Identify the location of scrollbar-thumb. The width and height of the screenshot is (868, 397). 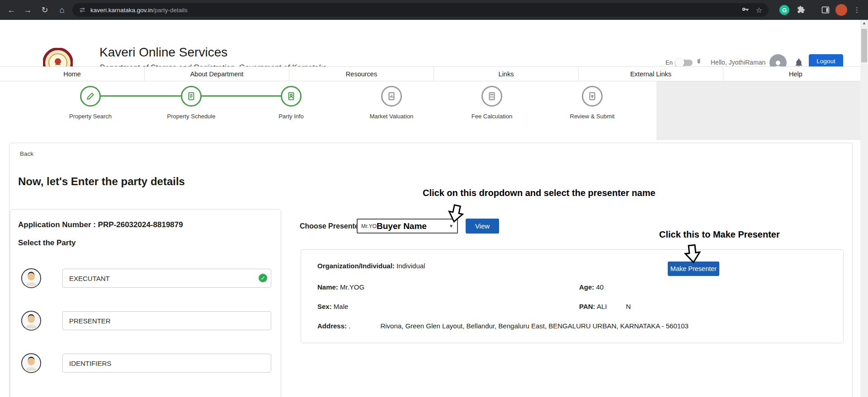
(864, 46).